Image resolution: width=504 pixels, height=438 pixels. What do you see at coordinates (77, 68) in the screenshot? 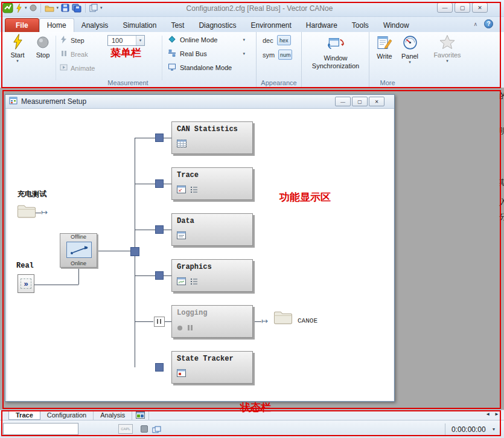
I see `animate-button: Animate` at bounding box center [77, 68].